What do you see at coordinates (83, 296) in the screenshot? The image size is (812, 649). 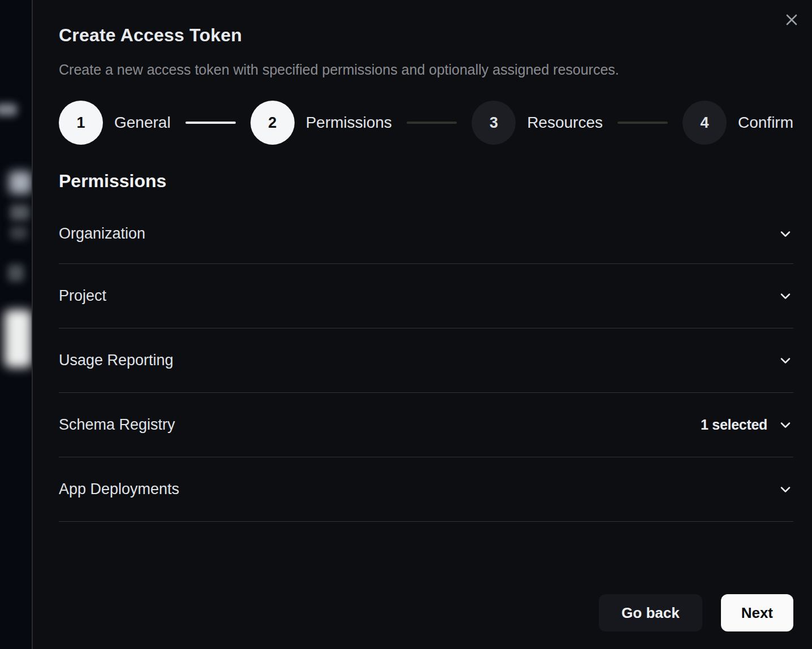 I see `permission-row-label: Project` at bounding box center [83, 296].